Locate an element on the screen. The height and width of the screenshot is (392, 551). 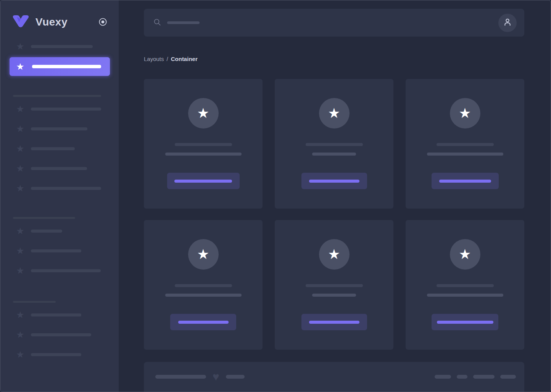
app-title: Vuexy is located at coordinates (52, 22).